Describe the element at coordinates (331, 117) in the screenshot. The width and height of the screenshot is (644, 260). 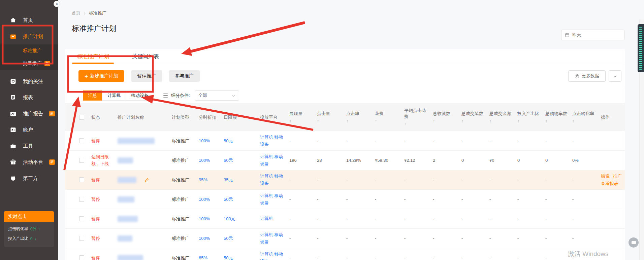
I see `column-header-sortable: 点击量↑` at that location.